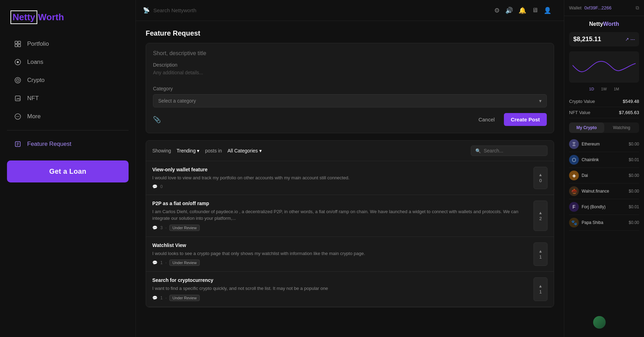  What do you see at coordinates (616, 89) in the screenshot?
I see `time-1m: 1M` at bounding box center [616, 89].